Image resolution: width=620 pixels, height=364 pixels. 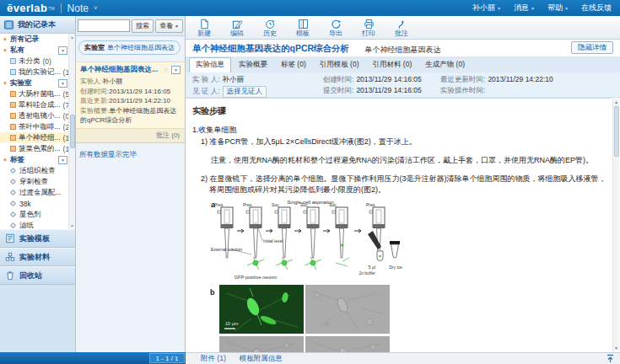 What do you see at coordinates (206, 91) in the screenshot?
I see `field-label: 见 证 人:` at bounding box center [206, 91].